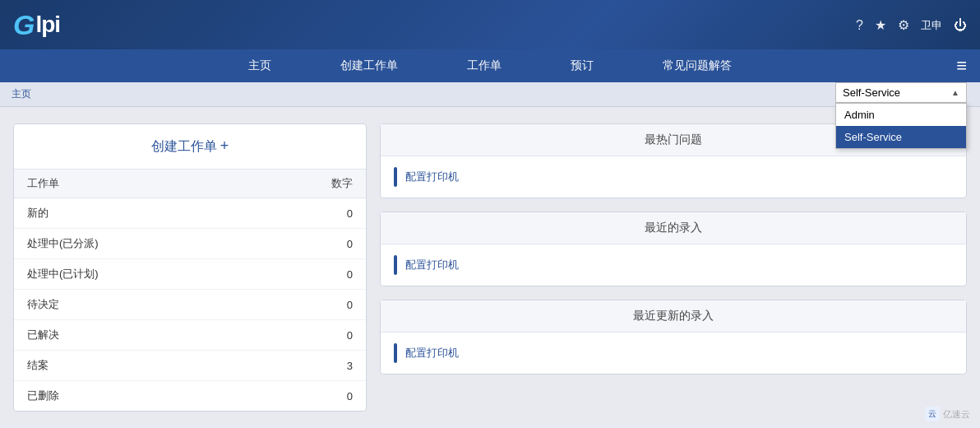 This screenshot has width=980, height=428. I want to click on table-row: 已删除 0, so click(190, 397).